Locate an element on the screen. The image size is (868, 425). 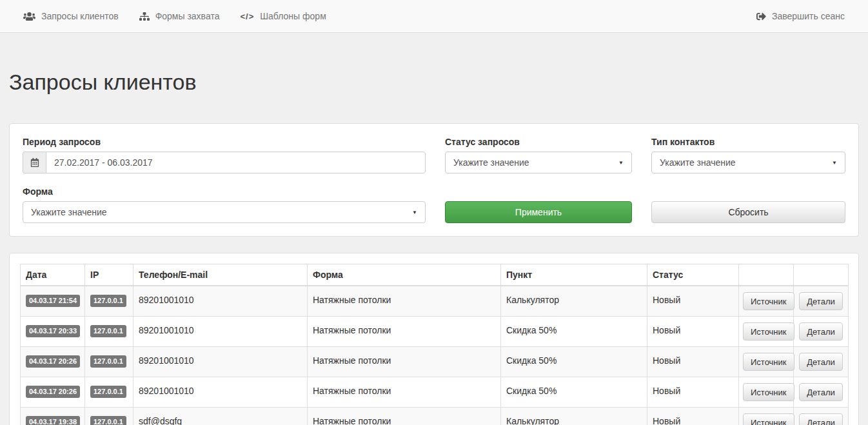
header-ip: IP is located at coordinates (110, 275).